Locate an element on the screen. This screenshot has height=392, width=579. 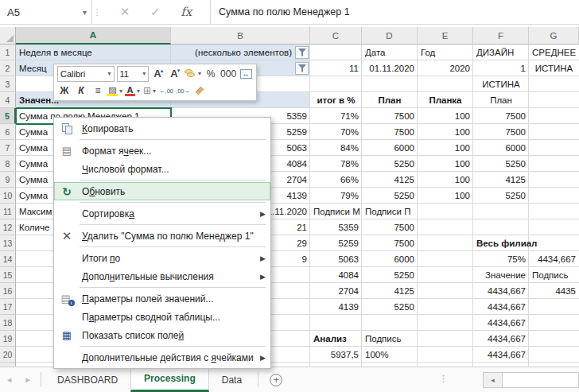
add-sheet-button: + is located at coordinates (276, 380).